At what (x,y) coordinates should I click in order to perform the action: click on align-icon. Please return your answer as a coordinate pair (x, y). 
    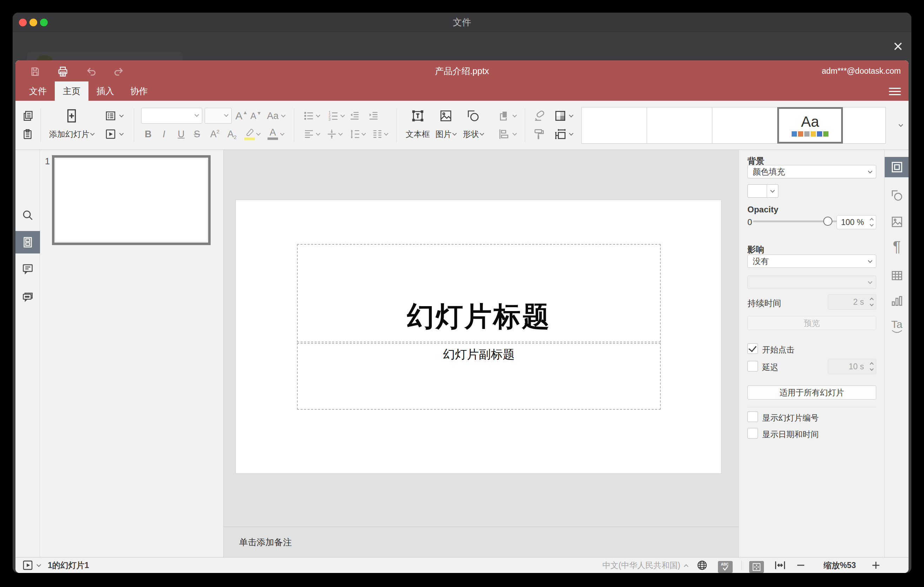
    Looking at the image, I should click on (309, 134).